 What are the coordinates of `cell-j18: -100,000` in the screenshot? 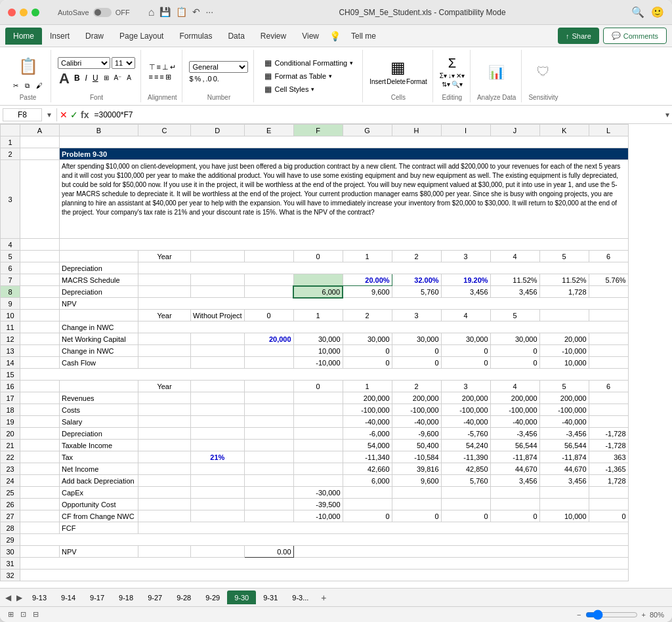 It's located at (514, 410).